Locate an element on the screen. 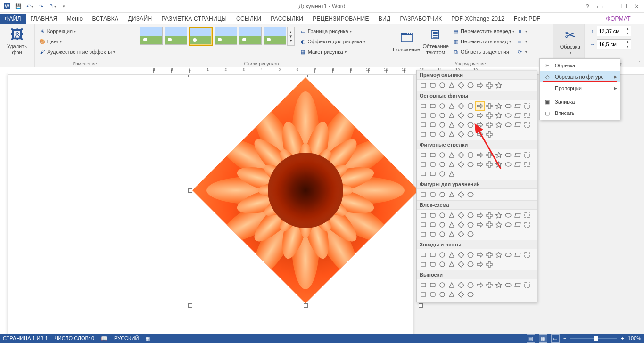 Image resolution: width=644 pixels, height=343 pixels. tab-review: РЕЦЕНЗИРОВАНИЕ is located at coordinates (341, 19).